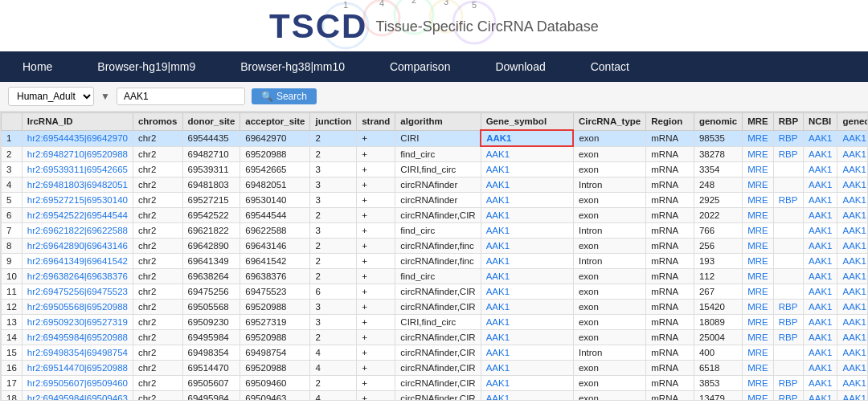  Describe the element at coordinates (436, 368) in the screenshot. I see `table-row: 16hr2:69514470|69520988chr26951447069520…` at that location.